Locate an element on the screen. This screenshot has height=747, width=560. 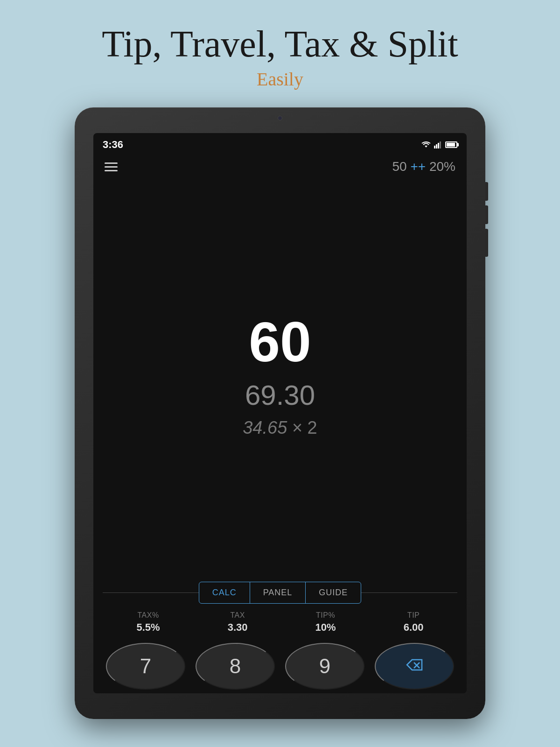
tab-right-line is located at coordinates (409, 593).